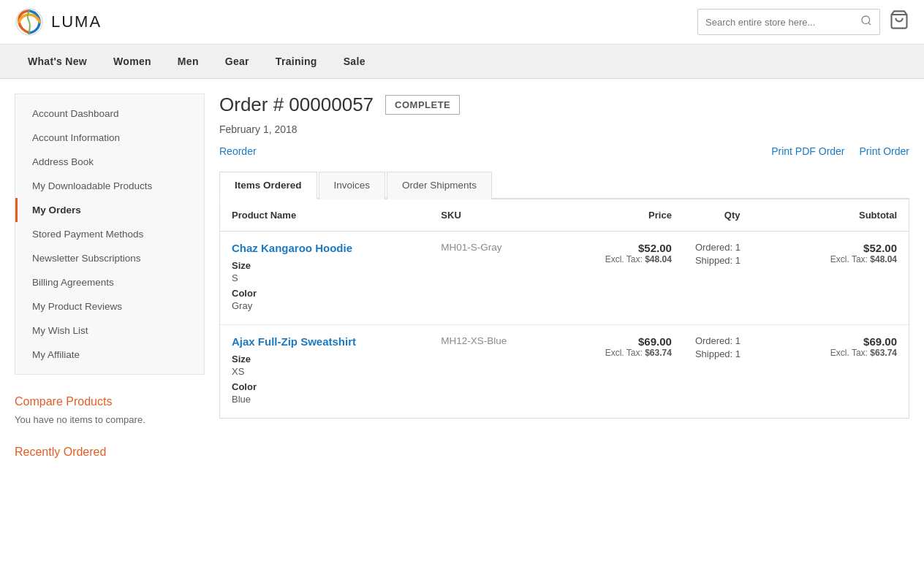 This screenshot has height=580, width=924. What do you see at coordinates (325, 305) in the screenshot?
I see `color-value-0: Gray` at bounding box center [325, 305].